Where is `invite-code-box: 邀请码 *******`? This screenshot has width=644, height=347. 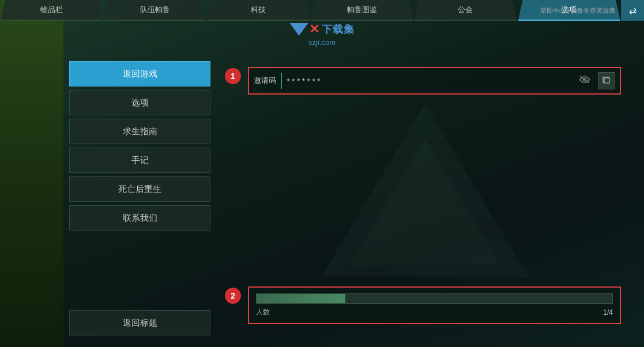 invite-code-box: 邀请码 ******* is located at coordinates (435, 81).